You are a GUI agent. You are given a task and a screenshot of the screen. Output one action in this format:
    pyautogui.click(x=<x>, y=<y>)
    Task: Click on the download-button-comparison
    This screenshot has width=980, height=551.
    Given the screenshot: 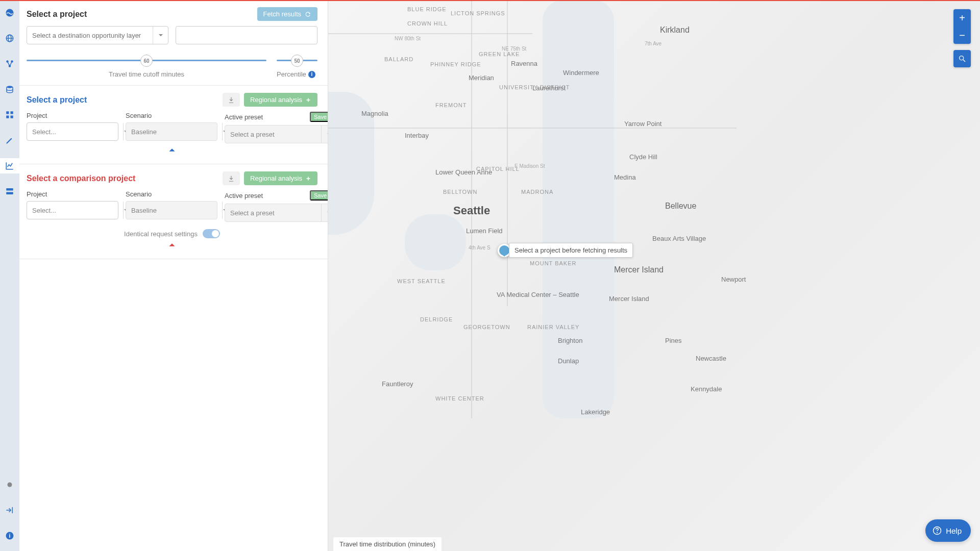 What is the action you would take?
    pyautogui.click(x=231, y=179)
    